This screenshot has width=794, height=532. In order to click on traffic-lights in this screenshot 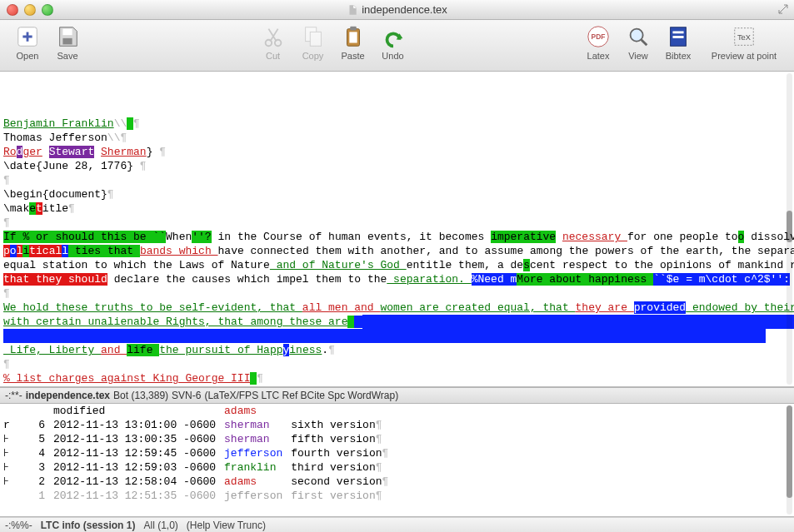, I will do `click(30, 10)`.